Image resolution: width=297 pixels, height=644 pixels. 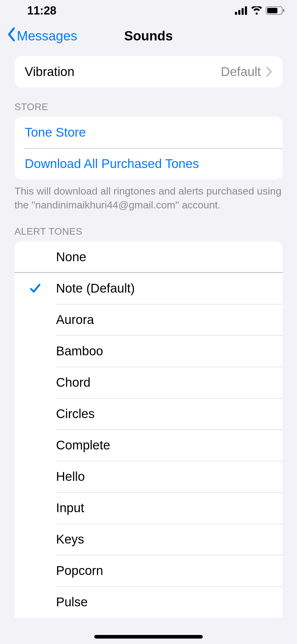 I want to click on status-right, so click(x=260, y=11).